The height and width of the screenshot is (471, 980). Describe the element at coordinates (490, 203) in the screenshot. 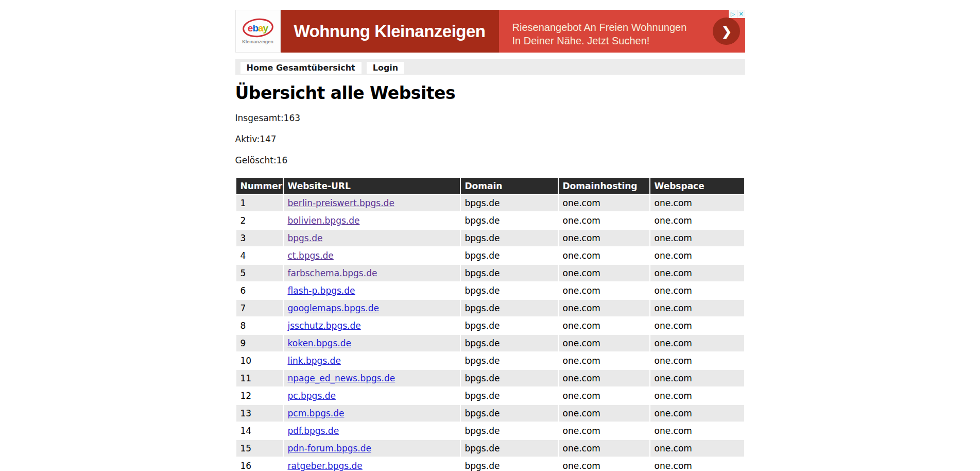

I see `table-row: 1 berlin-preiswert.bpgs.de bpgs.de one.c…` at that location.